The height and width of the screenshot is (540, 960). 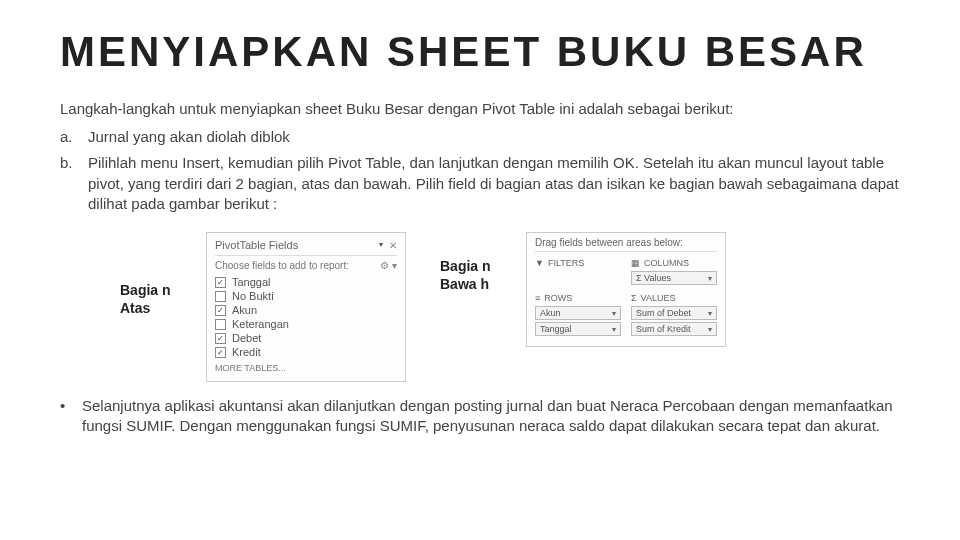 What do you see at coordinates (674, 278) in the screenshot?
I see `area-chip: Σ Values▾` at bounding box center [674, 278].